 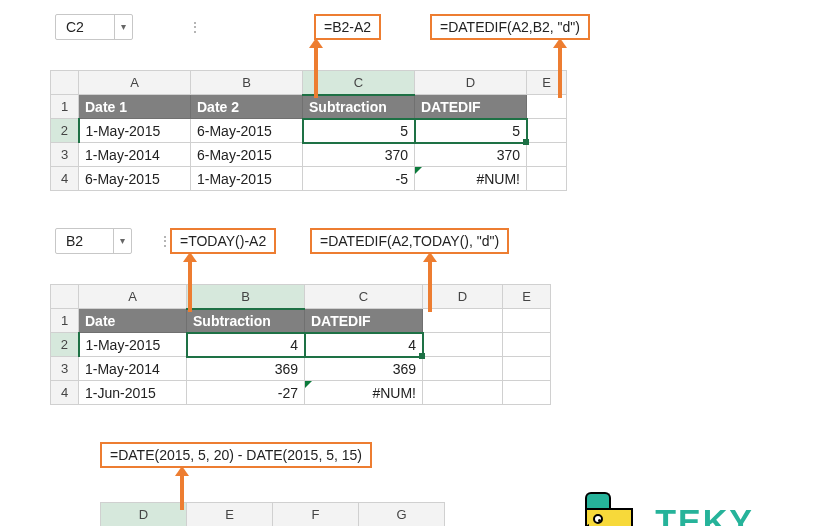 What do you see at coordinates (246, 393) in the screenshot?
I see `cell: -27` at bounding box center [246, 393].